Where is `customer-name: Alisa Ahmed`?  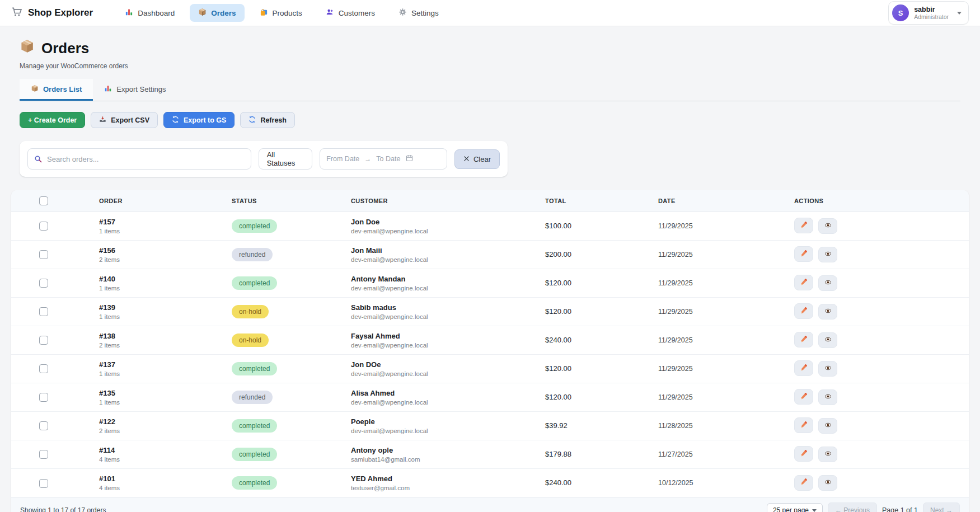 customer-name: Alisa Ahmed is located at coordinates (448, 393).